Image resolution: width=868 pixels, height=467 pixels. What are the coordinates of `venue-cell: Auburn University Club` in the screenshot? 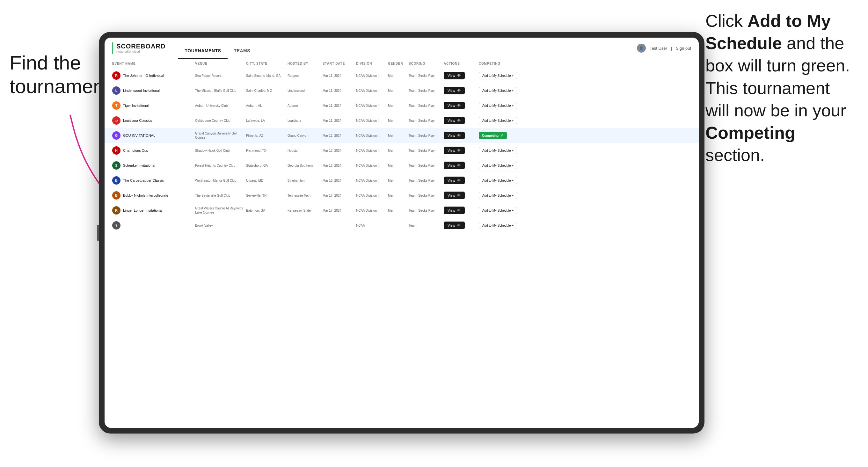 It's located at (220, 106).